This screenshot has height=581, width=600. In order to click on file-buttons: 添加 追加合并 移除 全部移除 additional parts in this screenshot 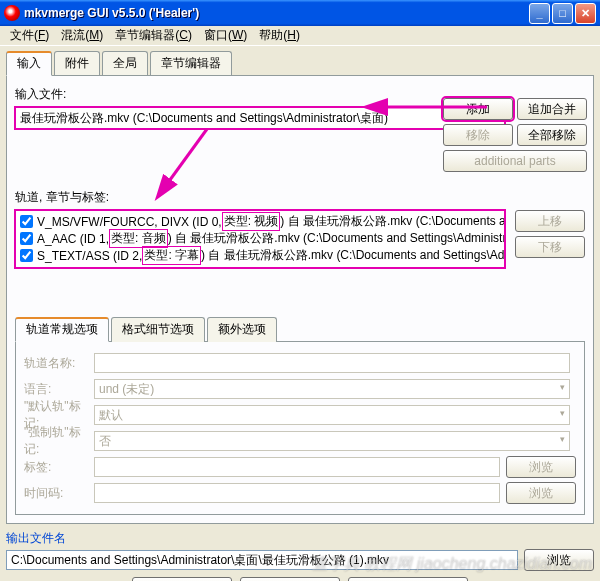, I will do `click(515, 135)`.